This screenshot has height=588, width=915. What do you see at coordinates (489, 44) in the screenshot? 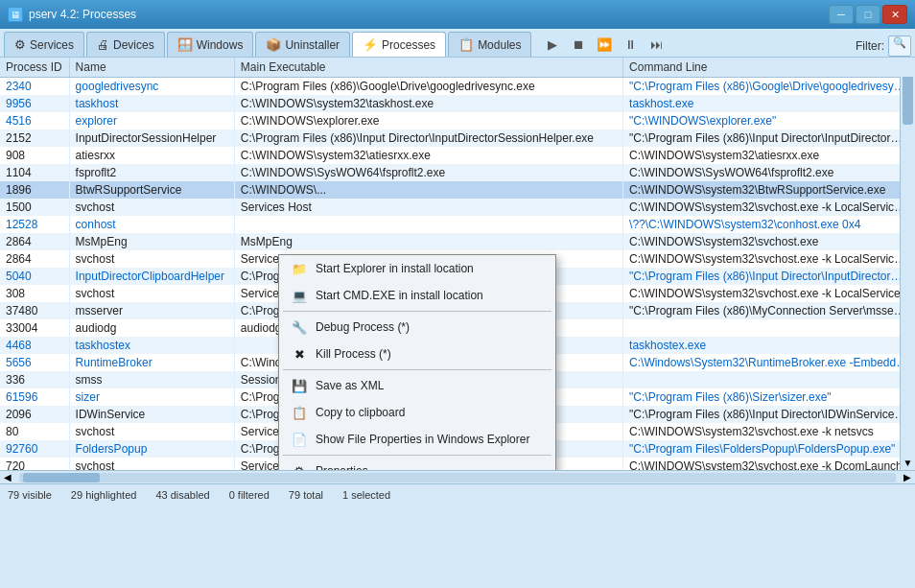
I see `tab-modules: 📋 Modules` at bounding box center [489, 44].